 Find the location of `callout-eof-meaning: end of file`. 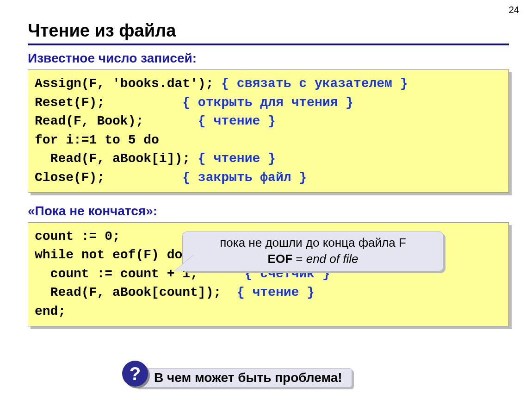

callout-eof-meaning: end of file is located at coordinates (332, 259).